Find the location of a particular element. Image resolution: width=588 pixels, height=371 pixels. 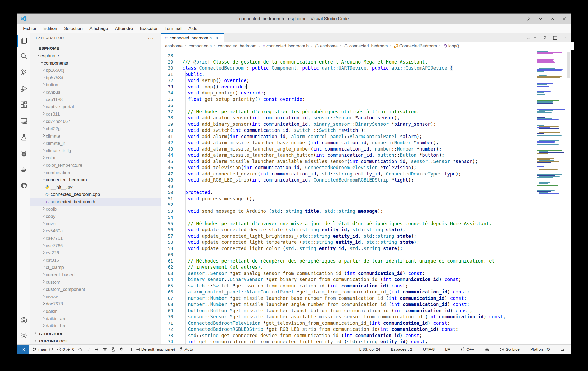

code-line-58: void update_connected_light_temperature_… is located at coordinates (301, 242).